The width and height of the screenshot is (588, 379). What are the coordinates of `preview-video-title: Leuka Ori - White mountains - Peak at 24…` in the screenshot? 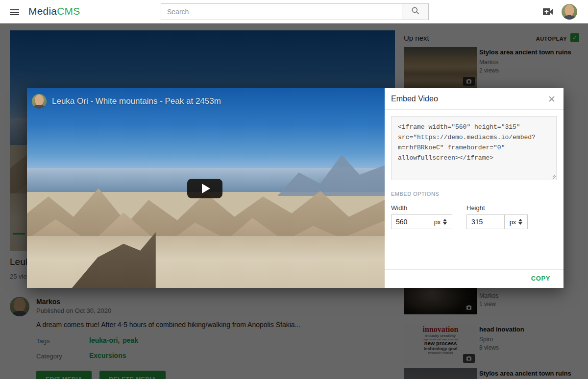 It's located at (136, 101).